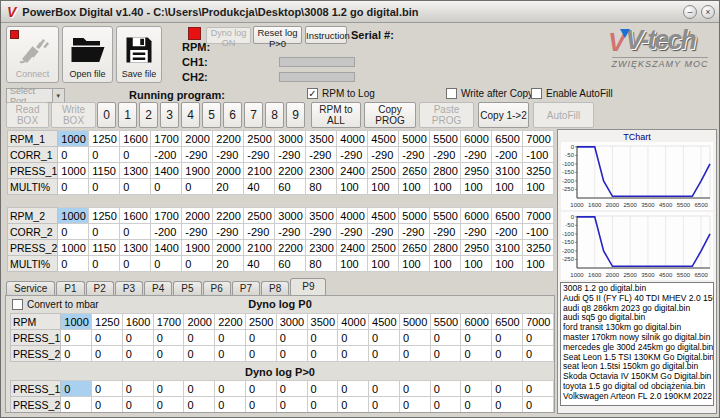 The image size is (720, 418). I want to click on cell-CORR_1-13: -290, so click(476, 155).